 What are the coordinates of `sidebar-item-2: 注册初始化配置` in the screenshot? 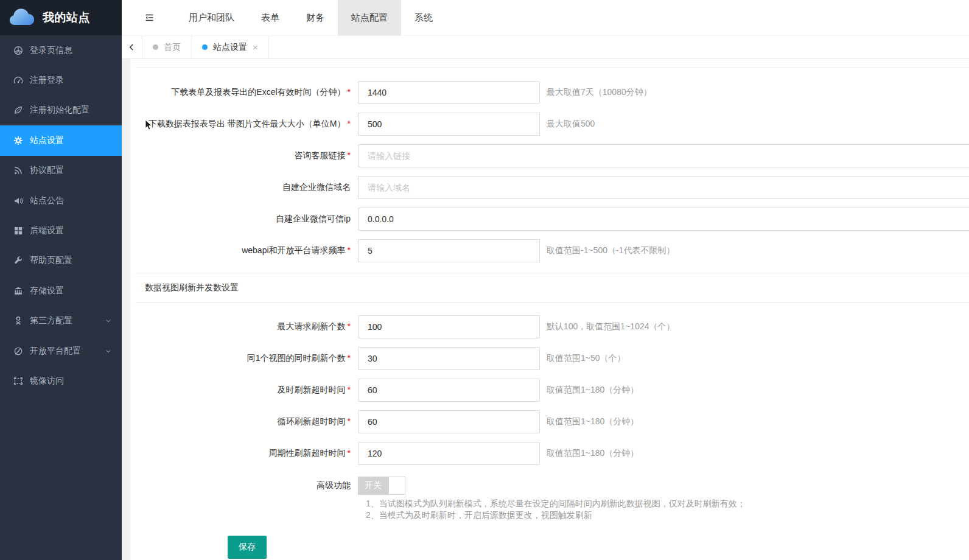 It's located at (61, 111).